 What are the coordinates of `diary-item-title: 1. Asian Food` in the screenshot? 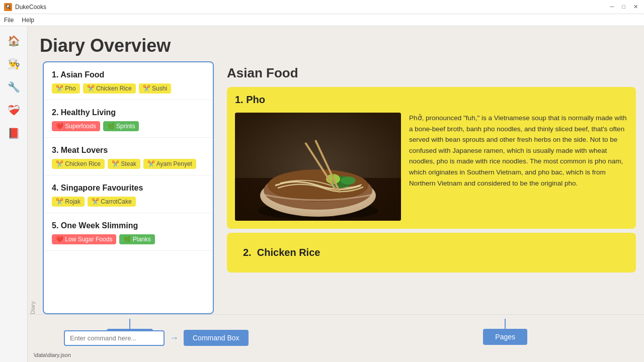 It's located at (128, 75).